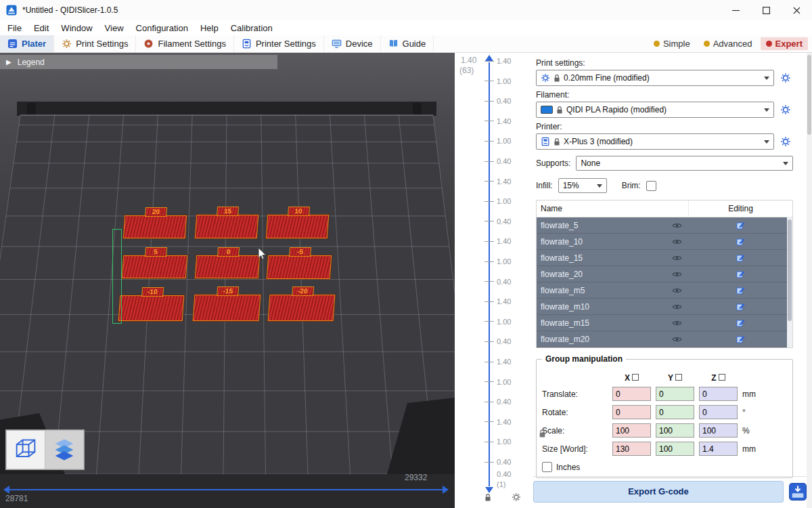  I want to click on maximize-button, so click(766, 10).